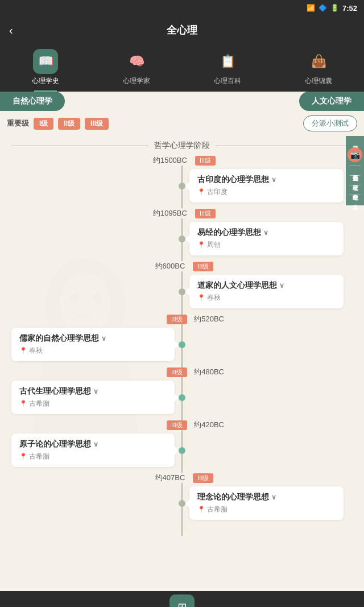 The height and width of the screenshot is (607, 364). What do you see at coordinates (201, 192) in the screenshot?
I see `location-pin-icon: 📍` at bounding box center [201, 192].